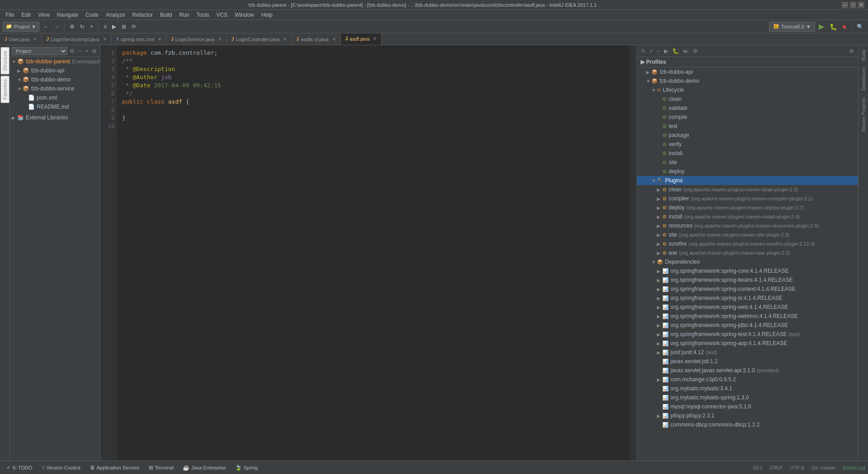 The width and height of the screenshot is (868, 474). Describe the element at coordinates (863, 114) in the screenshot. I see `right-edge-tab-maven: Maven Projects` at that location.